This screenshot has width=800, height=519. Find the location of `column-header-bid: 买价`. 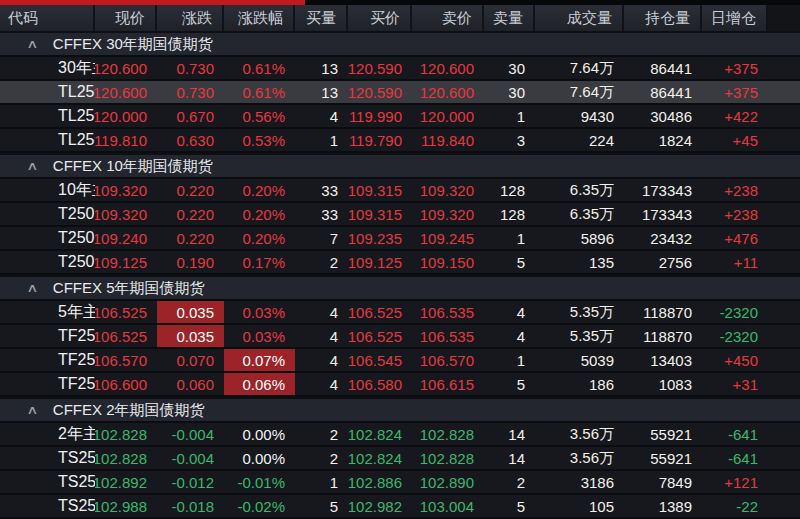

column-header-bid: 买价 is located at coordinates (380, 18).